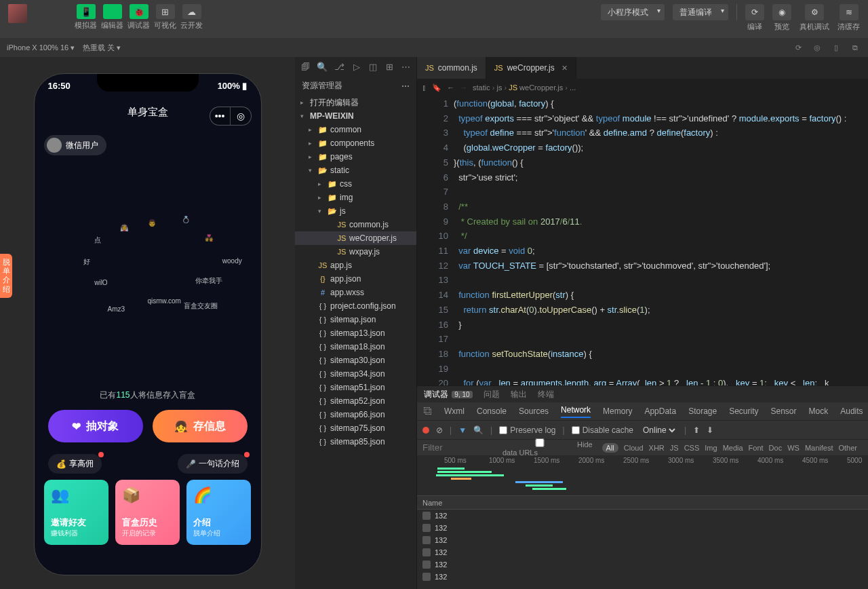 The width and height of the screenshot is (868, 589). Describe the element at coordinates (186, 220) in the screenshot. I see `sphere-tag: 💍` at that location.